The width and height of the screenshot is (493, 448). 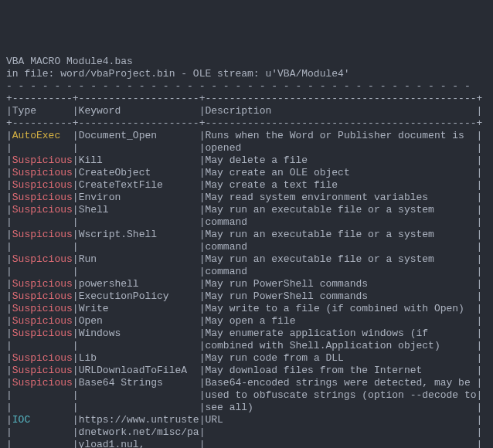 I want to click on macro-header-line: VBA MACRO Module4.bas, so click(x=246, y=62).